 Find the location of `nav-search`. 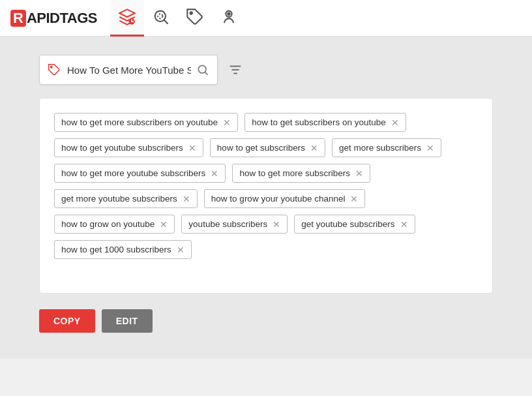

nav-search is located at coordinates (161, 18).